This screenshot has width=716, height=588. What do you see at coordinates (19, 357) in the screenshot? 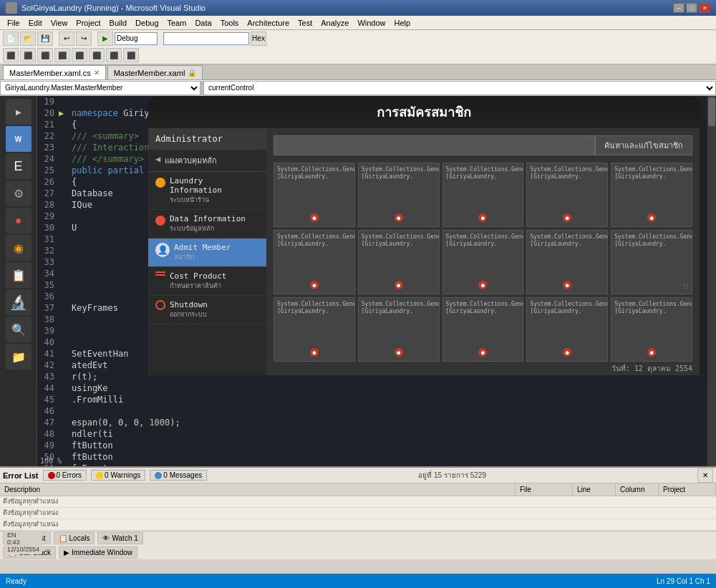
I see `ls-icon-10: 📁` at bounding box center [19, 357].